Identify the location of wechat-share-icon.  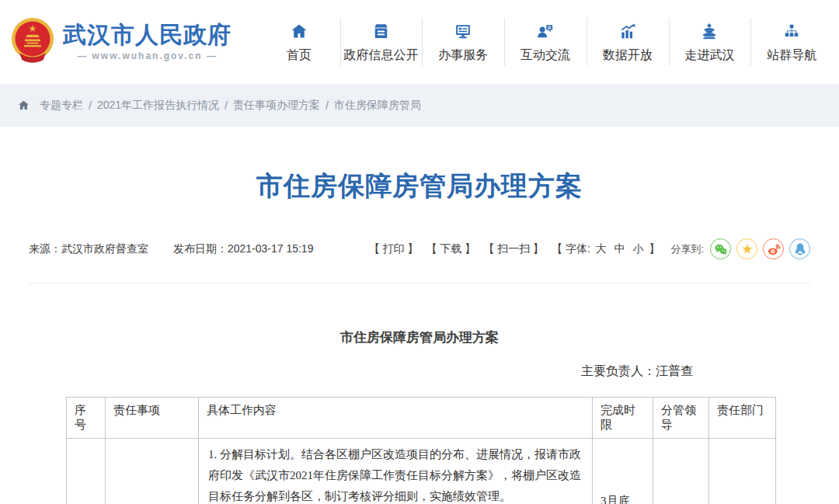
(721, 249).